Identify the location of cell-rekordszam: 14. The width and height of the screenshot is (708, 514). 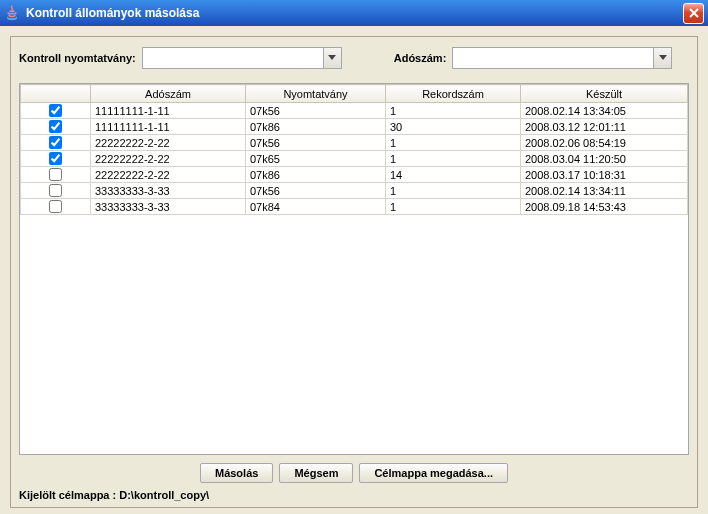
(454, 175).